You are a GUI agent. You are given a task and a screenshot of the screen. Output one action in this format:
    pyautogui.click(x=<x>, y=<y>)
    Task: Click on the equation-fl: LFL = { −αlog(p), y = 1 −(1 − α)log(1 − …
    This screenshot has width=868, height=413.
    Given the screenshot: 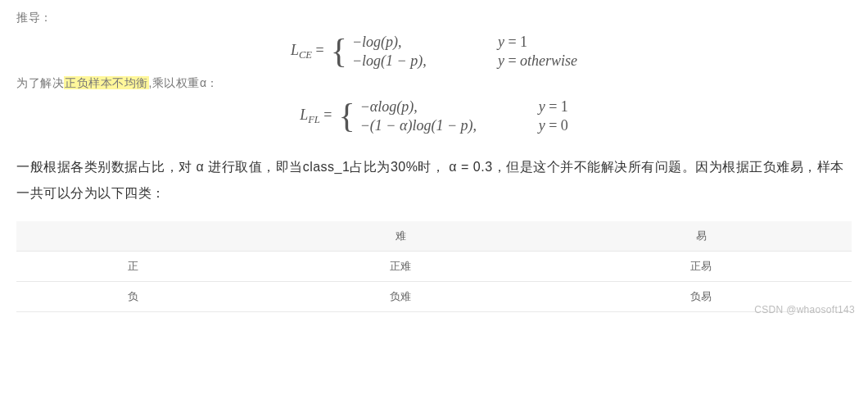 What is the action you would take?
    pyautogui.click(x=434, y=116)
    